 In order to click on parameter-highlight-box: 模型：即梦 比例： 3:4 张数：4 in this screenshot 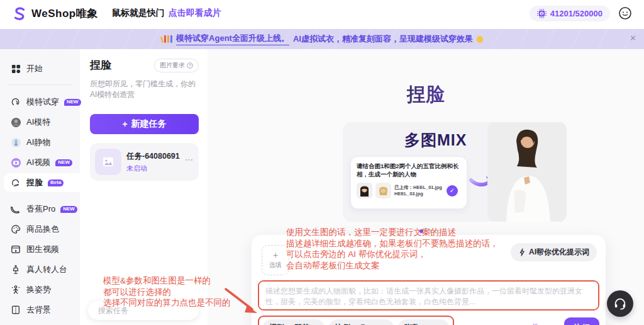, I will do `click(356, 320)`.